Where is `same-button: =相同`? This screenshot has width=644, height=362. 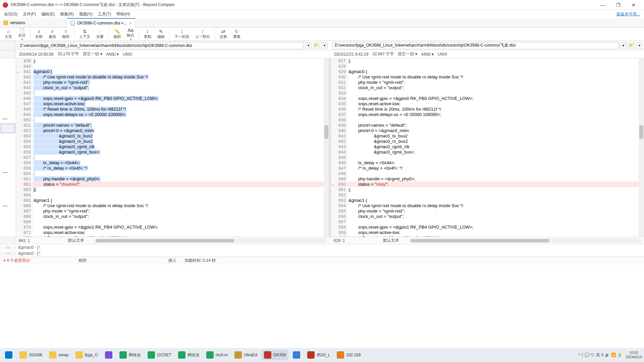 same-button: =相同 is located at coordinates (66, 34).